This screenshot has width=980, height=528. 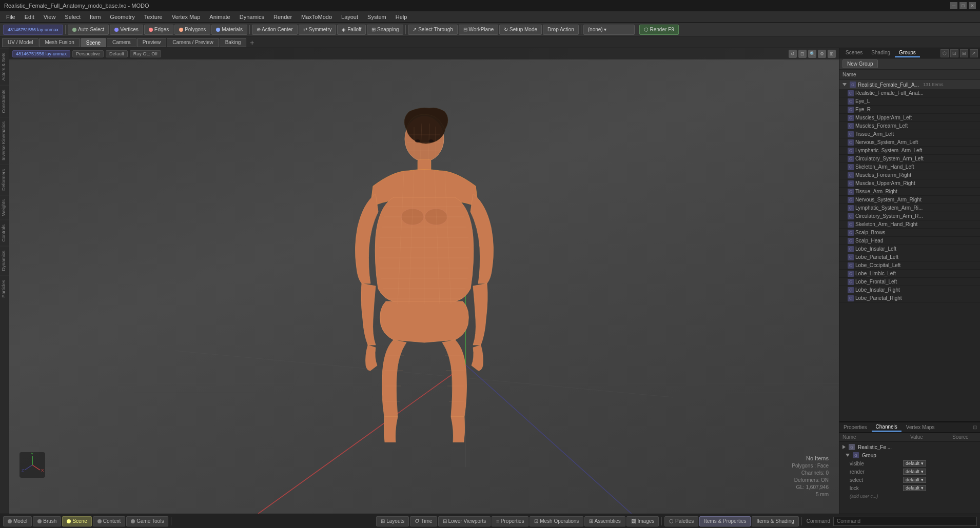 What do you see at coordinates (907, 53) in the screenshot?
I see `tab-groups: Groups` at bounding box center [907, 53].